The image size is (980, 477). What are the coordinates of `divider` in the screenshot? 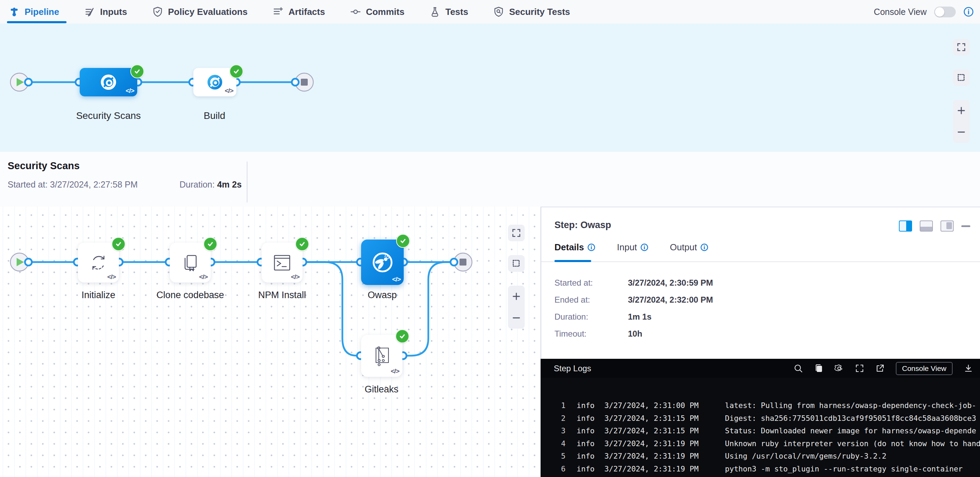 It's located at (247, 182).